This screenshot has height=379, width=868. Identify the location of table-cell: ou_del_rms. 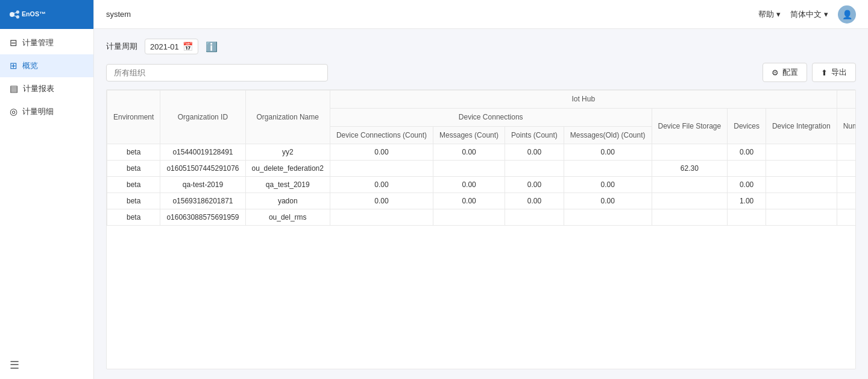
(288, 217).